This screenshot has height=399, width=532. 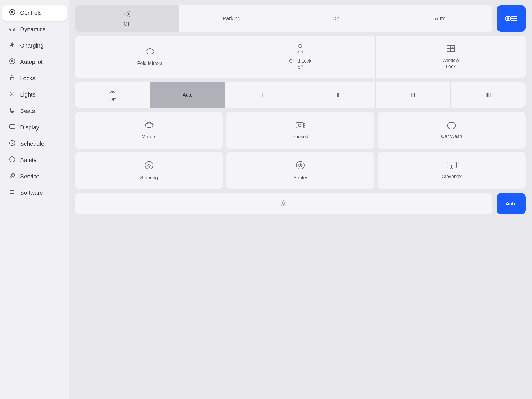 I want to click on paused-card: Paused, so click(x=300, y=130).